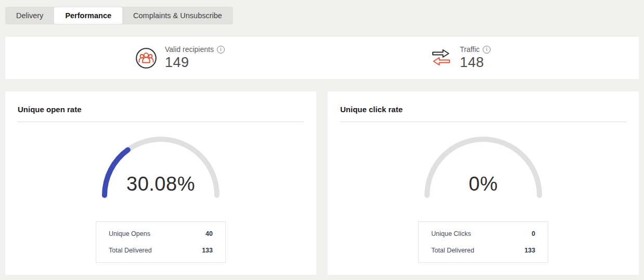  What do you see at coordinates (441, 58) in the screenshot?
I see `traffic-arrows-icon` at bounding box center [441, 58].